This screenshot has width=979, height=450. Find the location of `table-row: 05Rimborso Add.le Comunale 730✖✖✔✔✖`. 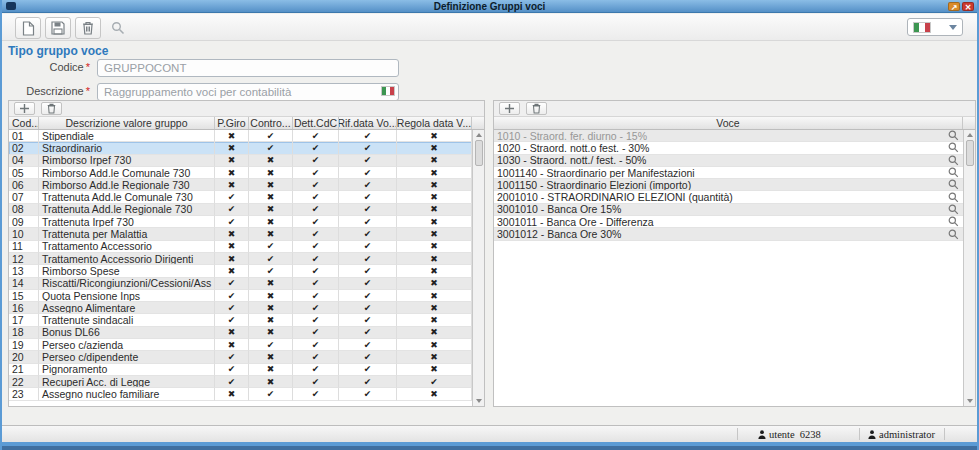

table-row: 05Rimborso Add.le Comunale 730✖✖✔✔✖ is located at coordinates (240, 173).